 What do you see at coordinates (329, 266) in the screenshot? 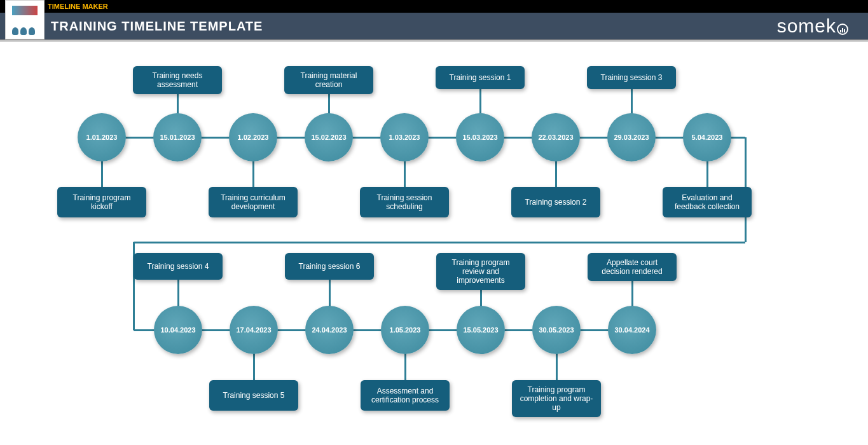
I see `timeline-label: Training session 6` at bounding box center [329, 266].